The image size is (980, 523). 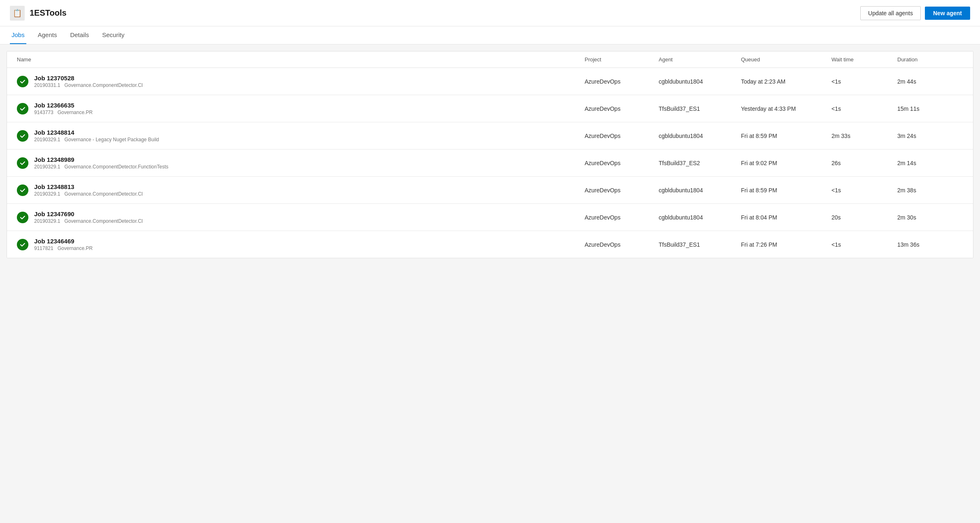 I want to click on job-queued: Yesterday at 4:33 PM, so click(x=786, y=109).